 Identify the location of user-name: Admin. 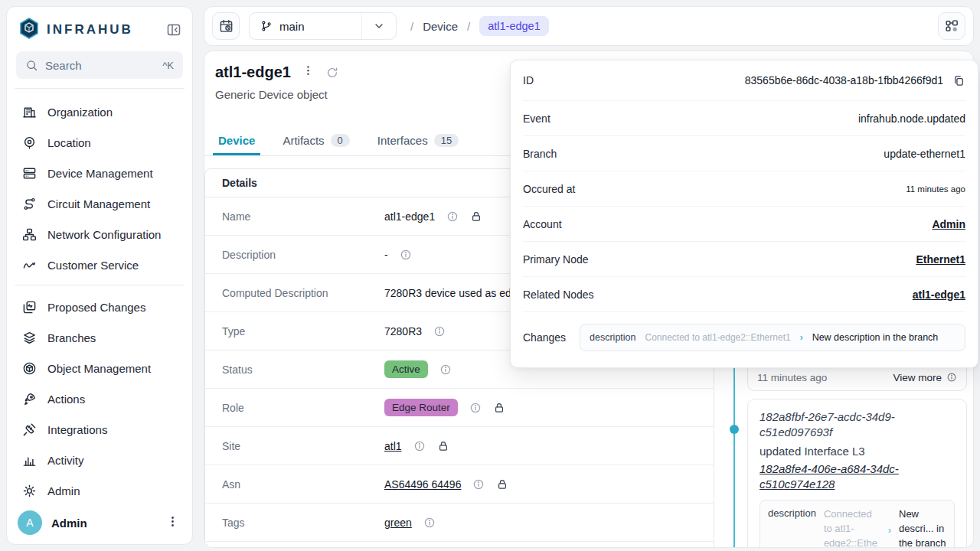
(103, 523).